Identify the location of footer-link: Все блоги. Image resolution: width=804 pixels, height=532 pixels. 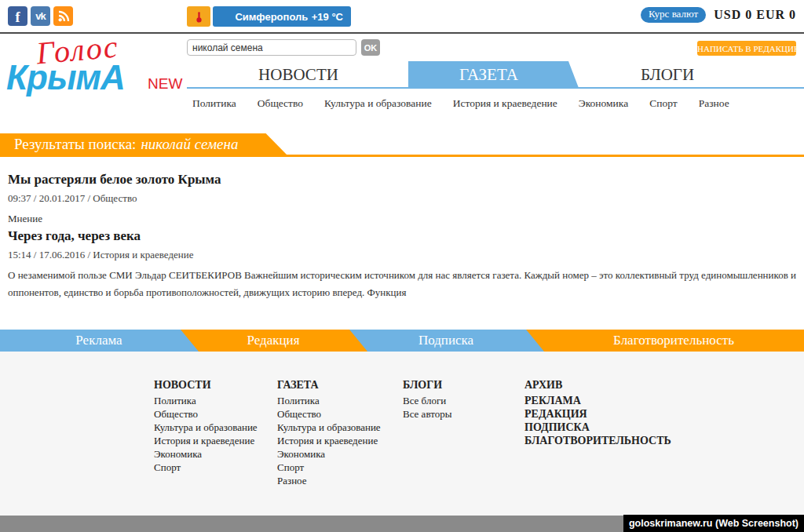
(427, 400).